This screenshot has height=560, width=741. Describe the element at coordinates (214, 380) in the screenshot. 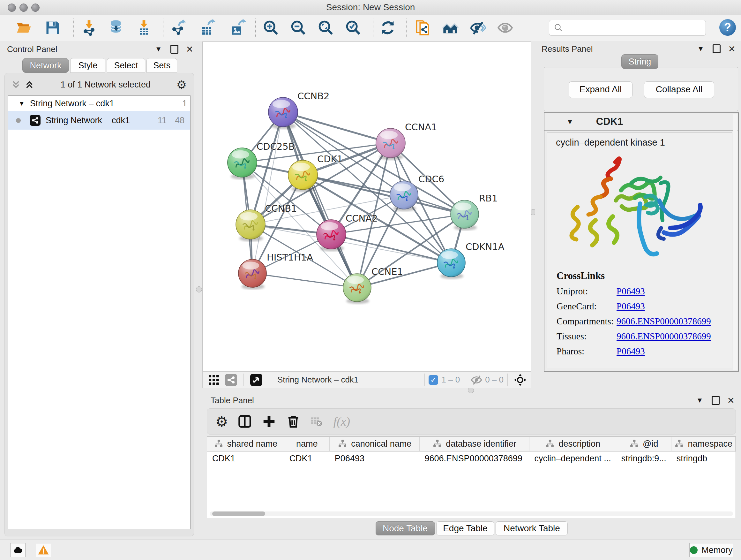

I see `grid-mode-icon` at that location.